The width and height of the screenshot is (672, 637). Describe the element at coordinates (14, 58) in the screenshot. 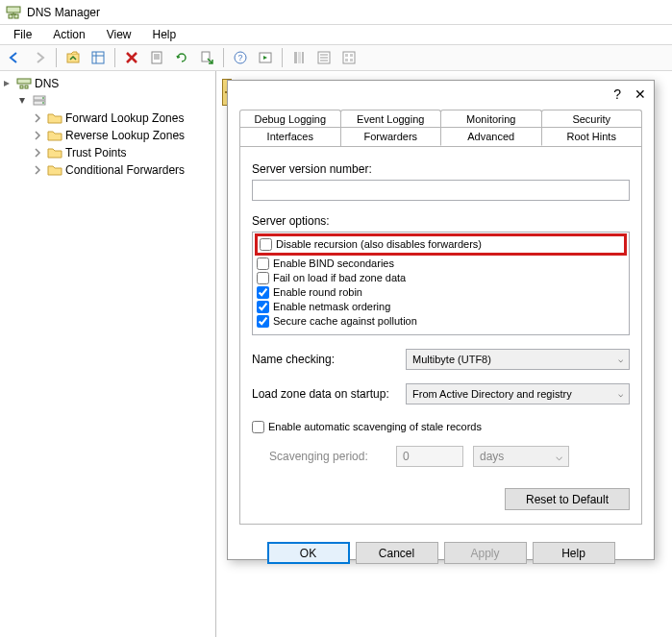

I see `back-button` at that location.